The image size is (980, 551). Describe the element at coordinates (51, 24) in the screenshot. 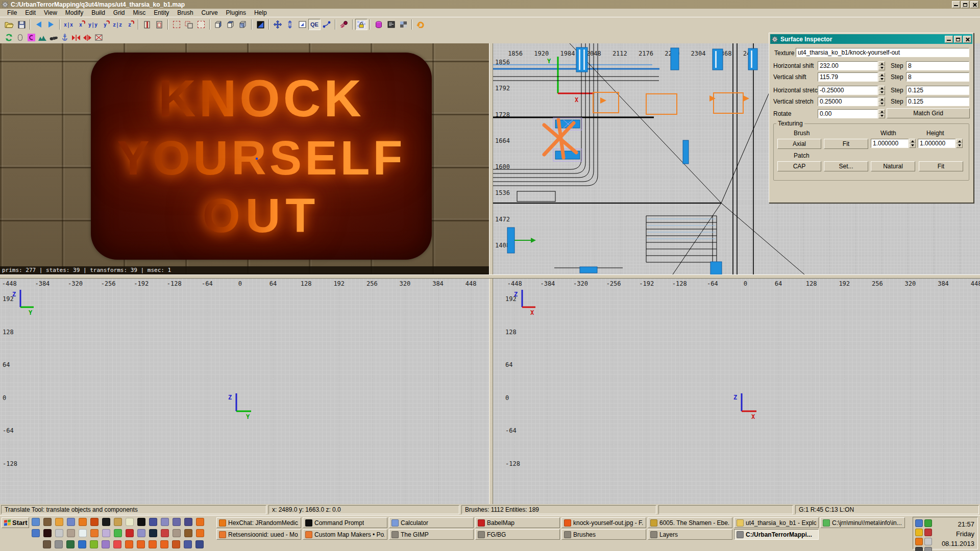

I see `forward-button` at that location.